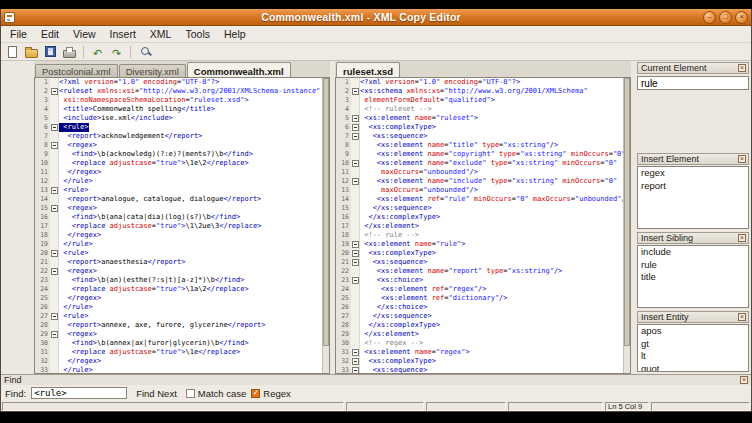  Describe the element at coordinates (480, 362) in the screenshot. I see `code-line: 32 <xs:complexType>` at that location.